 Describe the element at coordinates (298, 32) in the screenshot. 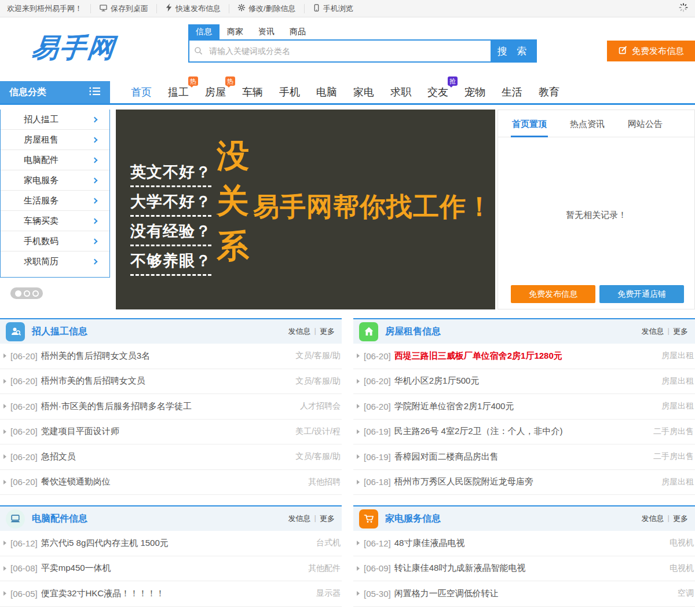

I see `search-tab-goods: 商品` at that location.